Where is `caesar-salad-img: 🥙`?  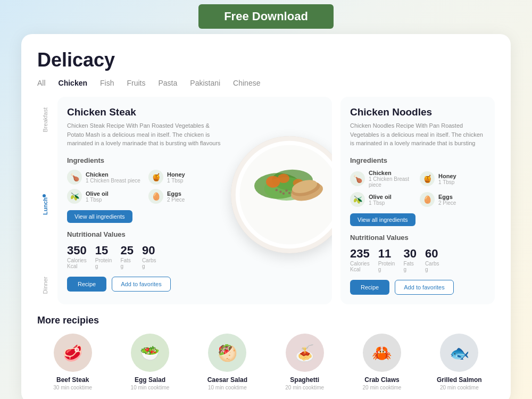 caesar-salad-img: 🥙 is located at coordinates (227, 353).